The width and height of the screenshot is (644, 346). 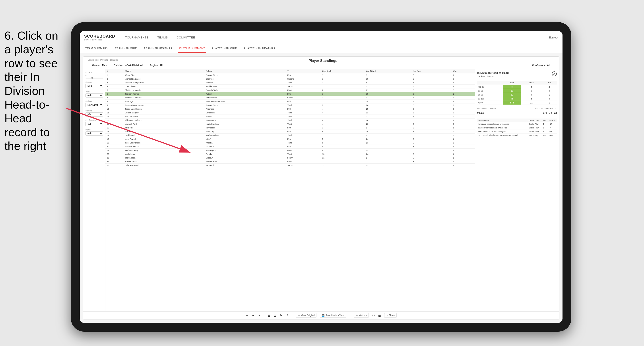 What do you see at coordinates (517, 124) in the screenshot?
I see `tournament-row: Amer Am Intercollegiate Invitational Str…` at bounding box center [517, 124].